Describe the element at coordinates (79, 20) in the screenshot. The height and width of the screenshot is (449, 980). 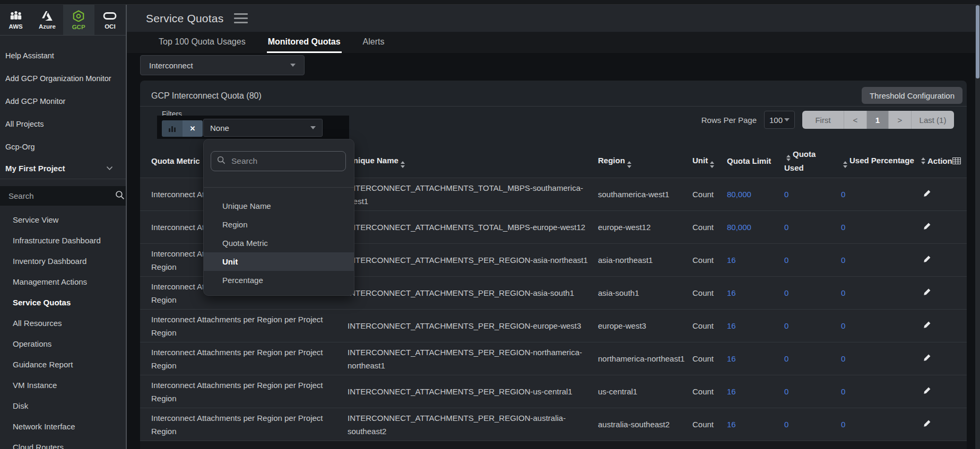
I see `provider-tab-gcp: GCP` at that location.